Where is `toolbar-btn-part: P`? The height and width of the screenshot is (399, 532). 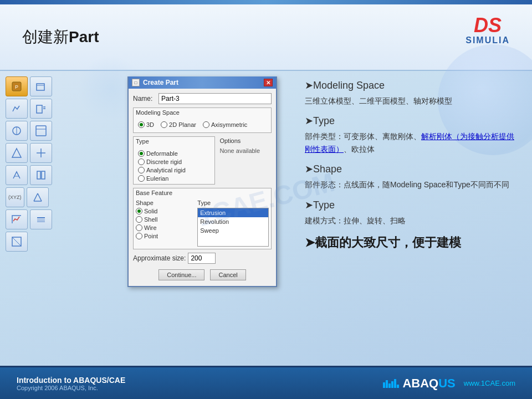 toolbar-btn-part: P is located at coordinates (17, 86).